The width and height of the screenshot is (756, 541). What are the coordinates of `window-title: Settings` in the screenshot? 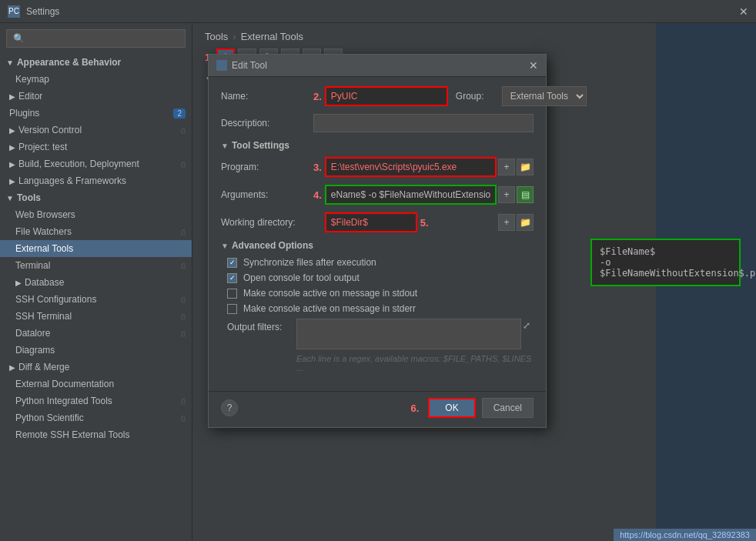 It's located at (43, 12).